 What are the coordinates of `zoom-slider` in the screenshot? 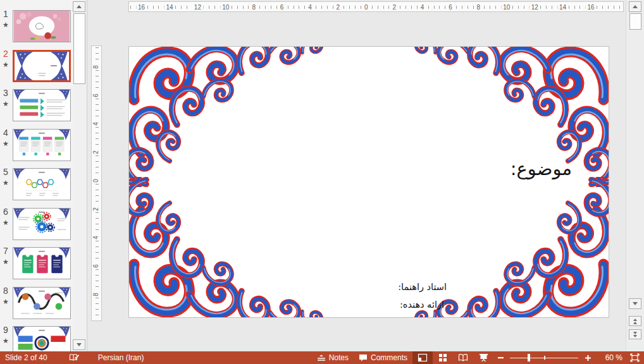 It's located at (544, 358).